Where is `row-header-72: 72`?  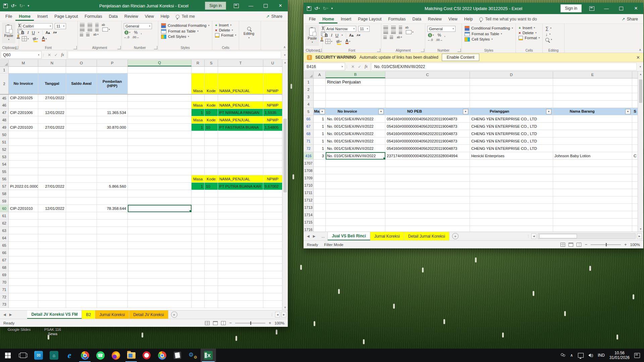 row-header-72: 72 is located at coordinates (309, 148).